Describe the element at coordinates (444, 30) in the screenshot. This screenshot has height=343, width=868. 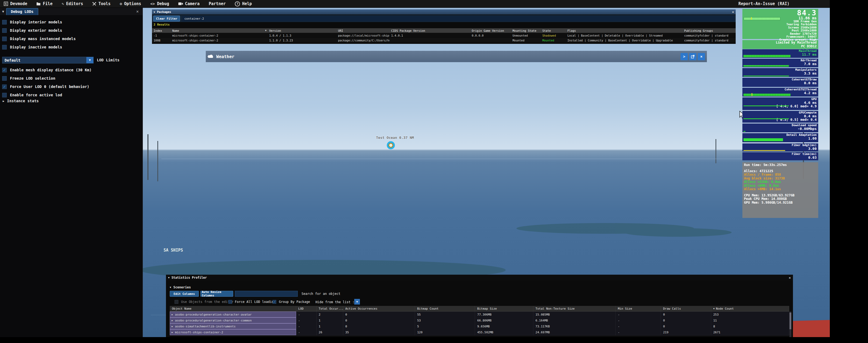
I see `packages-table-header: Index Name▼ Version URI CIDS Package Ver…` at that location.